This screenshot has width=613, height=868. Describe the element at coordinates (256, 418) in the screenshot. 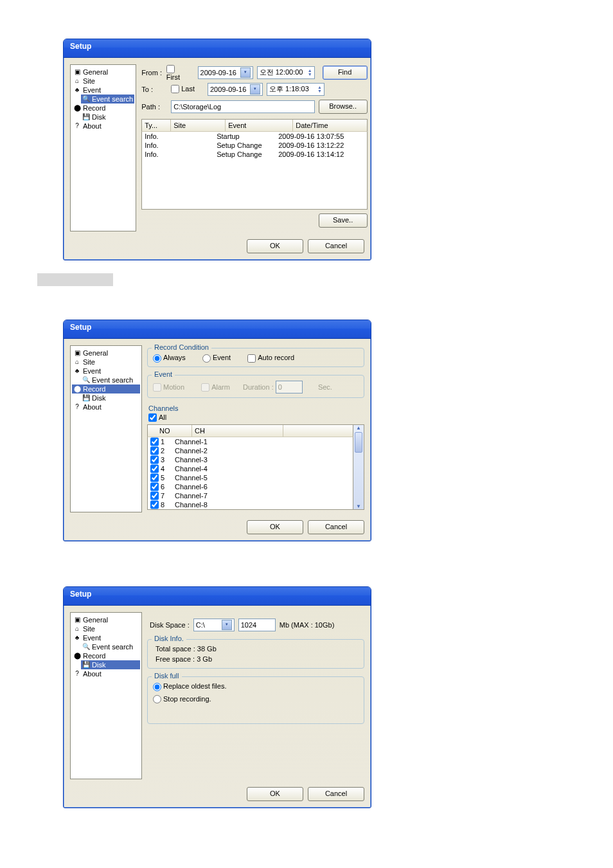

I see `all-checkbox: All` at that location.